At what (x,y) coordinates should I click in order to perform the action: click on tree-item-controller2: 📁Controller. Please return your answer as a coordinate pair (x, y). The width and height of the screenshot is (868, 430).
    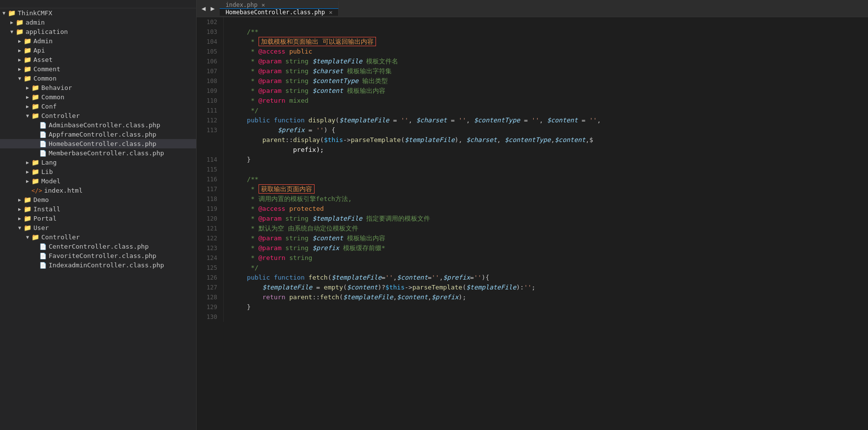
    Looking at the image, I should click on (98, 237).